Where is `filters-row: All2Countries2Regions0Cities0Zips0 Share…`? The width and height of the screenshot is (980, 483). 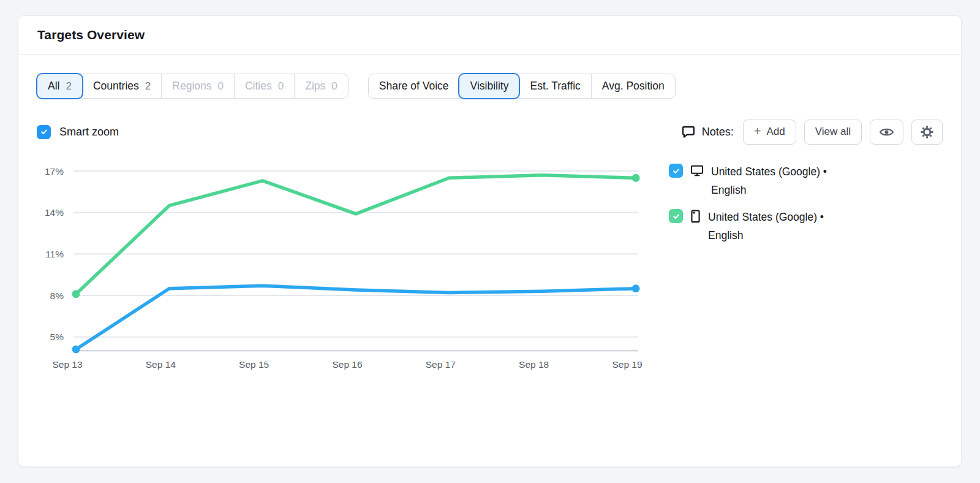
filters-row: All2Countries2Regions0Cities0Zips0 Share… is located at coordinates (490, 86).